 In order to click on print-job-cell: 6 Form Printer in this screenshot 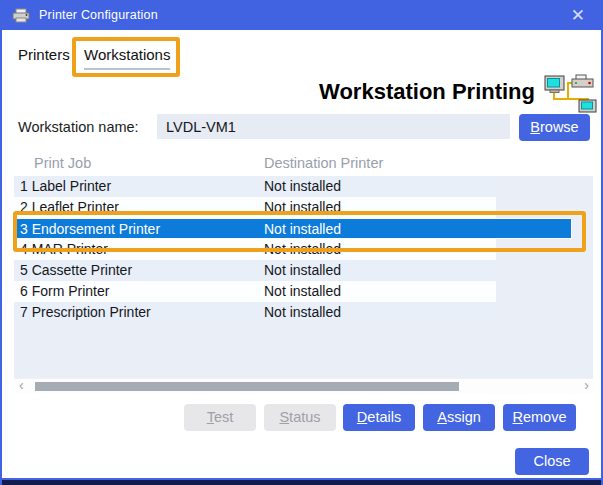, I will do `click(64, 292)`.